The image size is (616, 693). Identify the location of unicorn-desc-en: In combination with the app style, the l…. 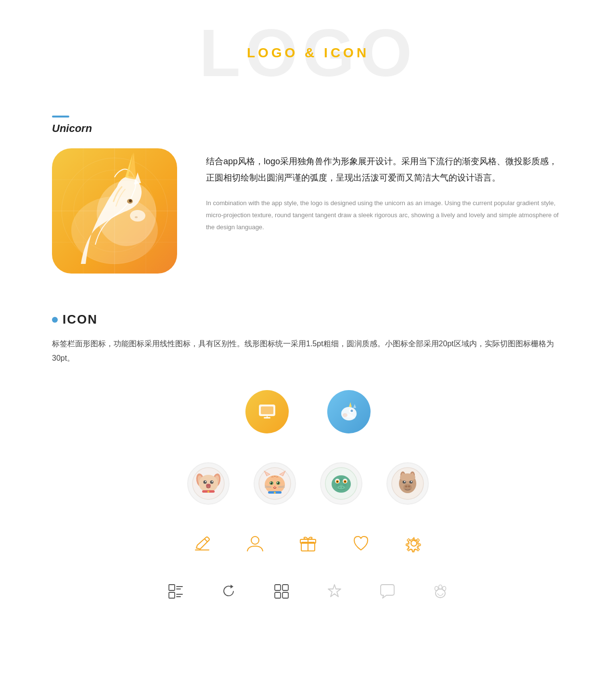
(385, 215).